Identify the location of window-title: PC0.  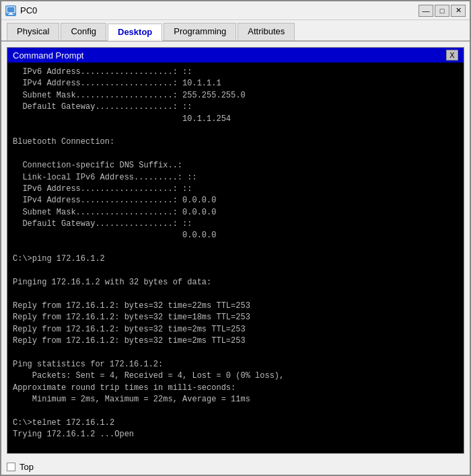
(219, 11).